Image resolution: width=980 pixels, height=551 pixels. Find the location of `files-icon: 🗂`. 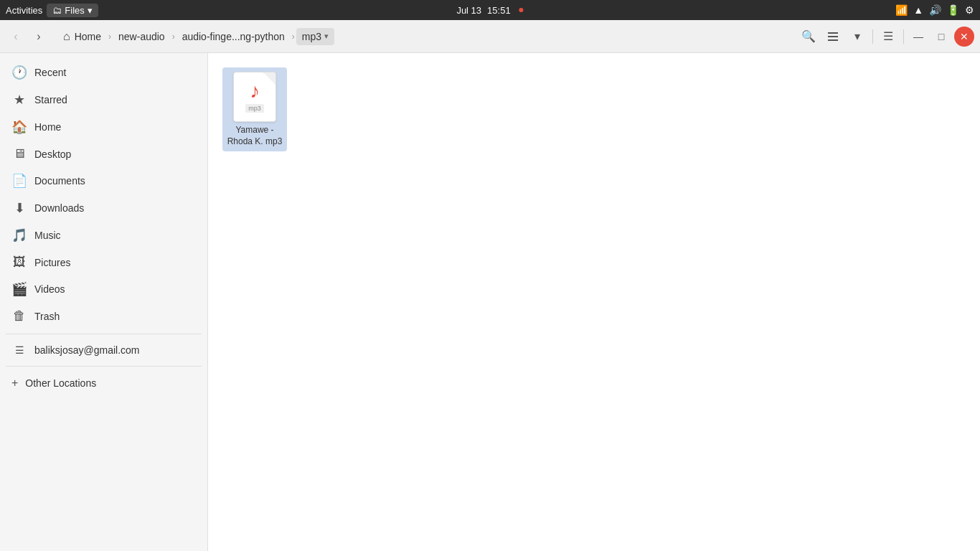

files-icon: 🗂 is located at coordinates (57, 10).